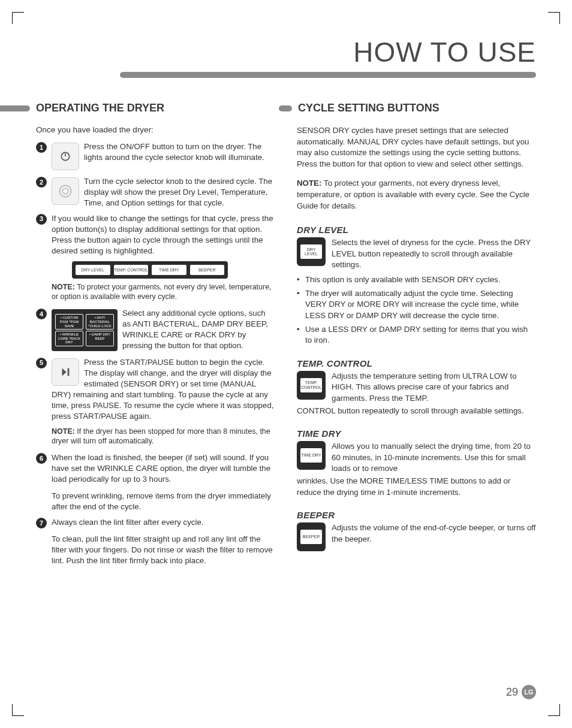 This screenshot has width=572, height=728. What do you see at coordinates (41, 147) in the screenshot?
I see `step-number: 1` at bounding box center [41, 147].